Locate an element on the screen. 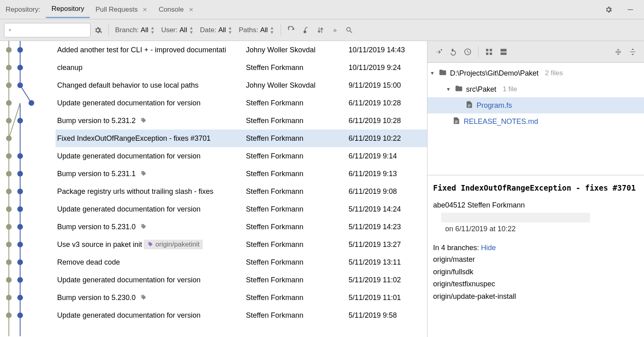  branch-badge: origin/paketinit is located at coordinates (173, 245).